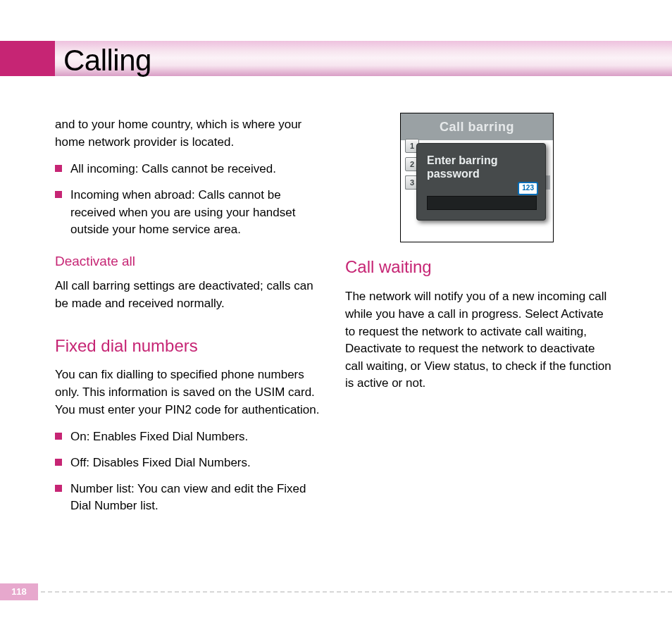 This screenshot has width=672, height=625. I want to click on bullet-fdn-list: Number list: You can view and edit the F…, so click(189, 497).